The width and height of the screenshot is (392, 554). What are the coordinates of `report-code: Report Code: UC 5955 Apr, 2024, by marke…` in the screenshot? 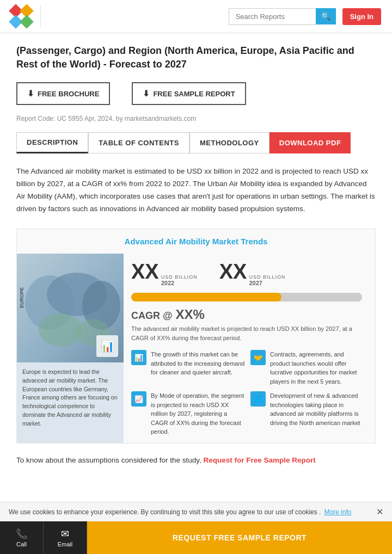 It's located at (196, 119).